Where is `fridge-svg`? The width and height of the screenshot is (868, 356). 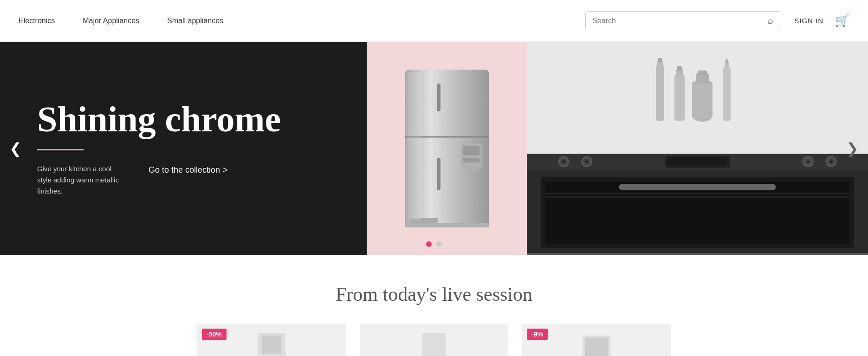 fridge-svg is located at coordinates (447, 149).